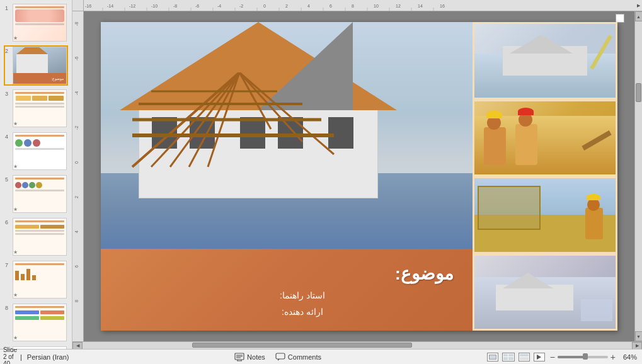 The height and width of the screenshot is (364, 642). What do you see at coordinates (78, 176) in the screenshot?
I see `ruler-left: -8 -6 -4 -2 0 2 4 6 8` at bounding box center [78, 176].